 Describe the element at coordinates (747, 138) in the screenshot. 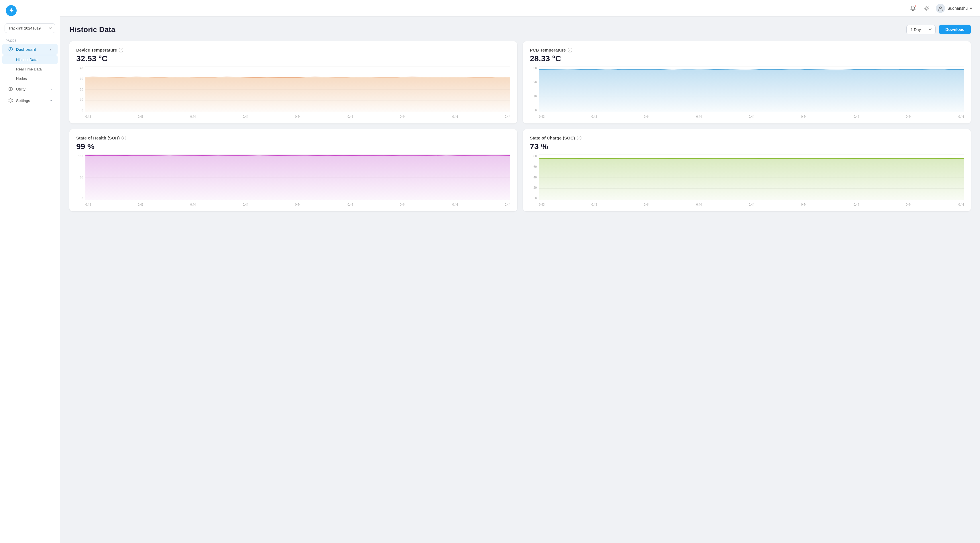

I see `soc-header: State of Charge (SOC) i` at that location.